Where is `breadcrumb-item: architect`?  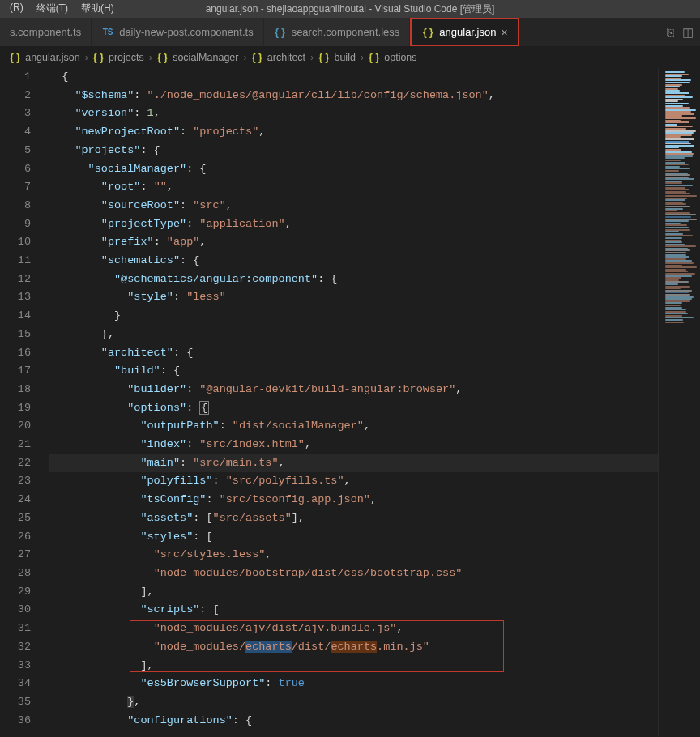
breadcrumb-item: architect is located at coordinates (287, 58).